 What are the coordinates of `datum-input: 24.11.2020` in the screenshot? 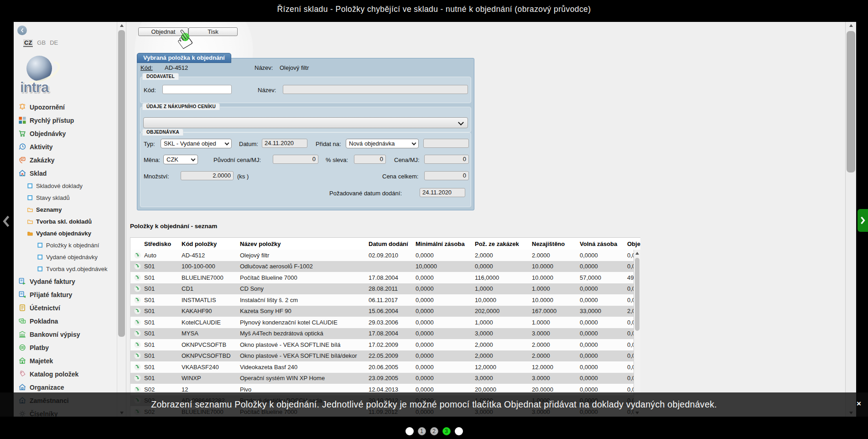 It's located at (285, 143).